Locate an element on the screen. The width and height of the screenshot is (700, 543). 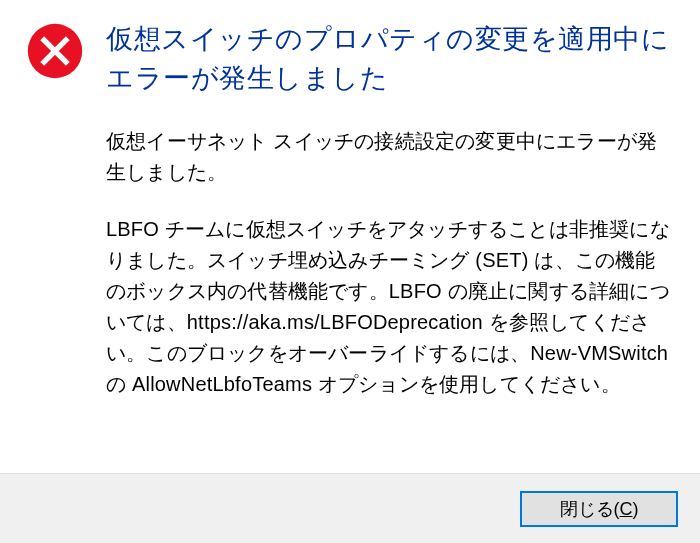
close-button-mnemonic: C is located at coordinates (626, 509).